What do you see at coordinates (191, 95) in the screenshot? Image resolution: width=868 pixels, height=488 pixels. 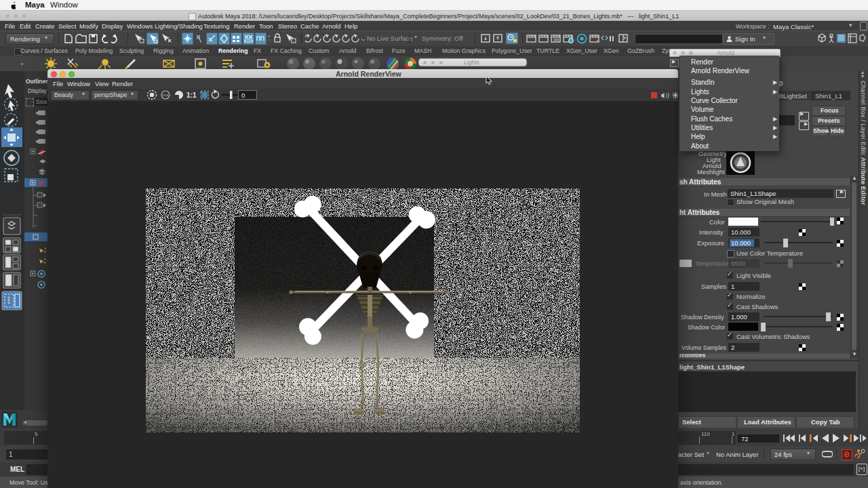 I see `svg-text: 1:1` at bounding box center [191, 95].